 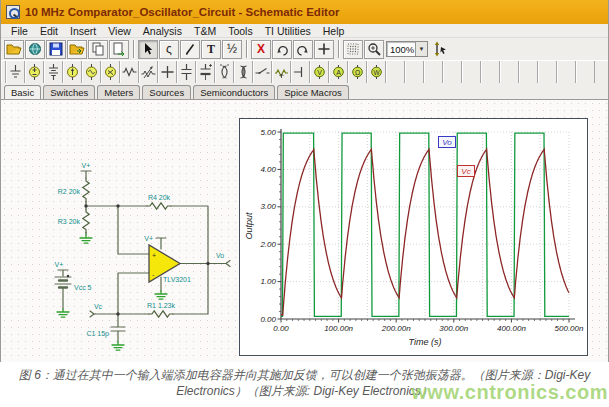 I want to click on copy-pages-icon, so click(x=98, y=49).